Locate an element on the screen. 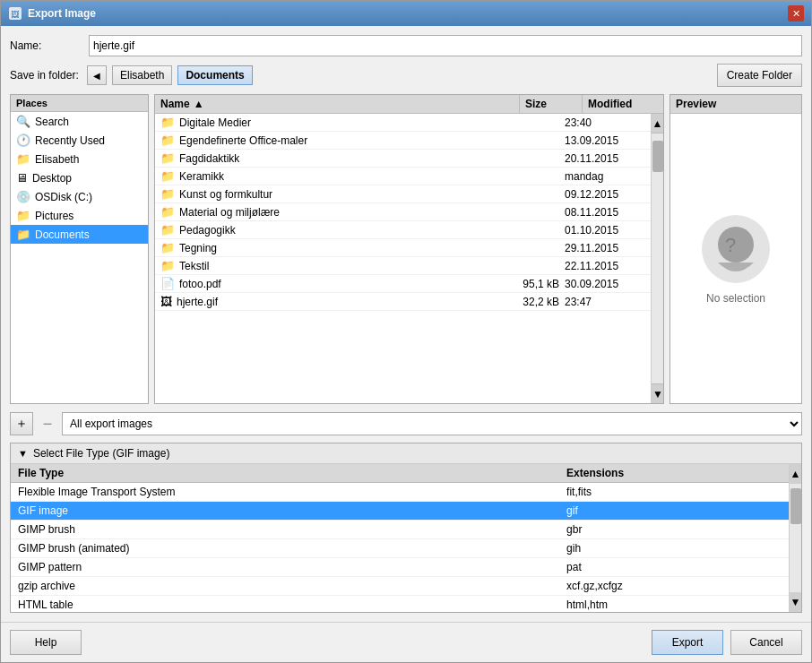 This screenshot has width=812, height=663. filter-row: ＋ － All export images is located at coordinates (406, 423).